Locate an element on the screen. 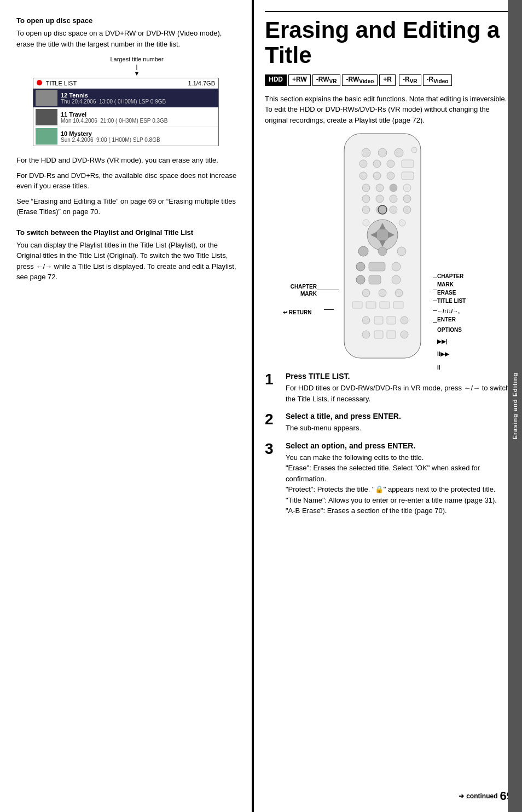  body-extra2: For DVD-Rs and DVD+Rs, the available dis… is located at coordinates (129, 181).